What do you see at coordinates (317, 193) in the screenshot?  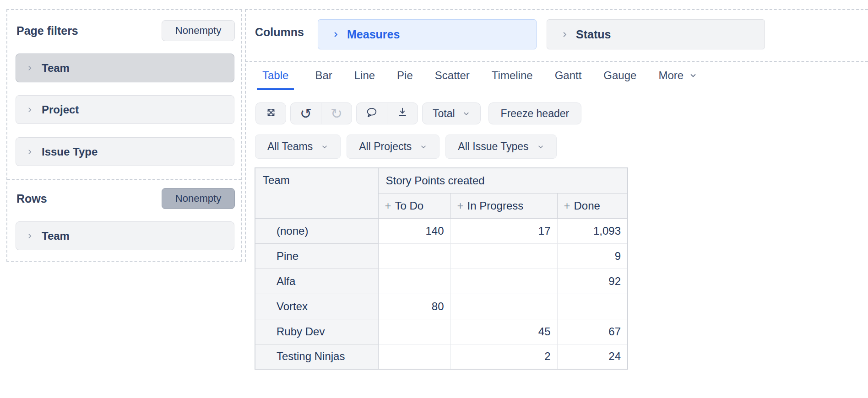 I see `row-dimension-header: Team` at bounding box center [317, 193].